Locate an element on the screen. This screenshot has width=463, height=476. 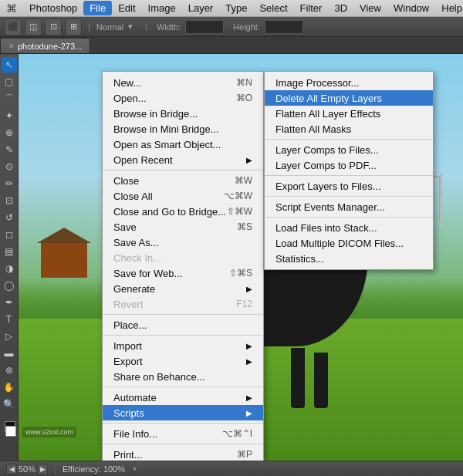
tool-3d: ⊛ is located at coordinates (9, 370).